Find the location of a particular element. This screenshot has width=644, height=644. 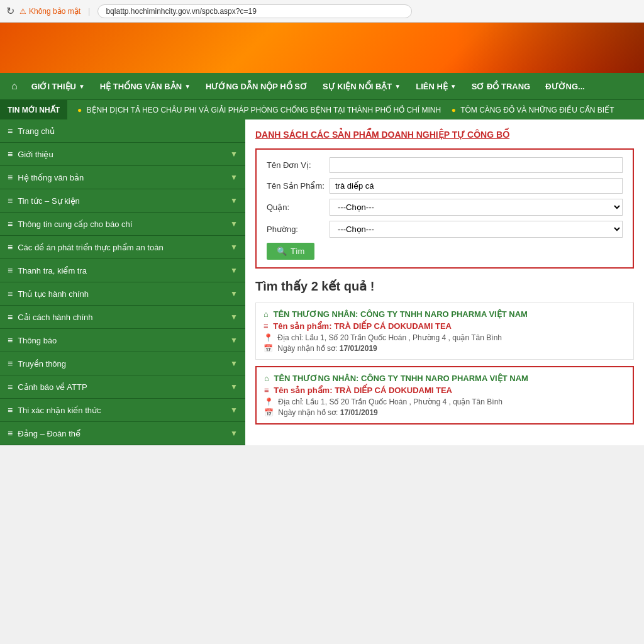

header-banner is located at coordinates (322, 48).